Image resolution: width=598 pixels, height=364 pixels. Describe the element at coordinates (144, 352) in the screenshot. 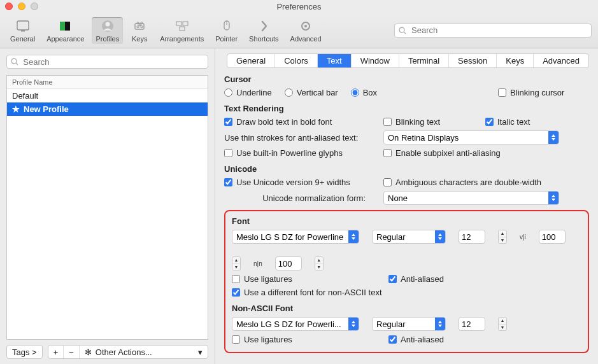

I see `other-actions-button: ✻ Other Actions... ▾` at that location.